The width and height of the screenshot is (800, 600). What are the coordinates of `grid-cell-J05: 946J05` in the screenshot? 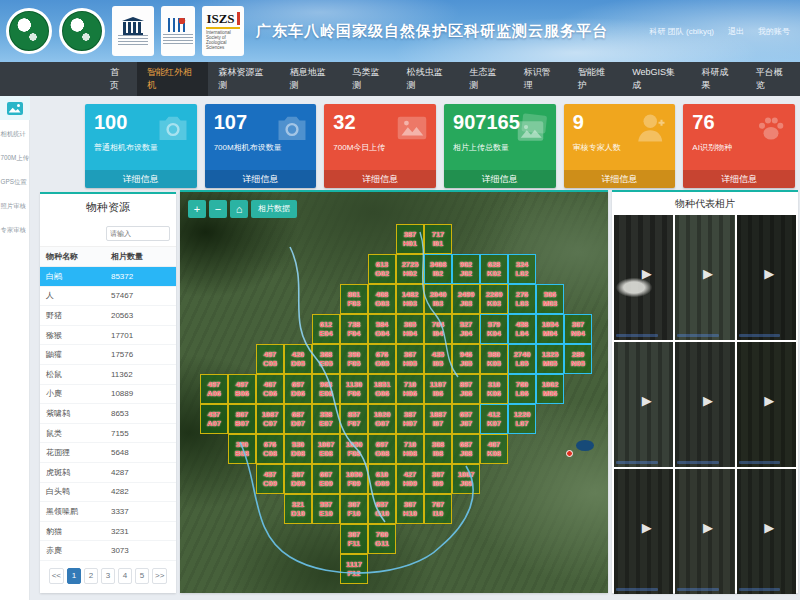 It's located at (466, 359).